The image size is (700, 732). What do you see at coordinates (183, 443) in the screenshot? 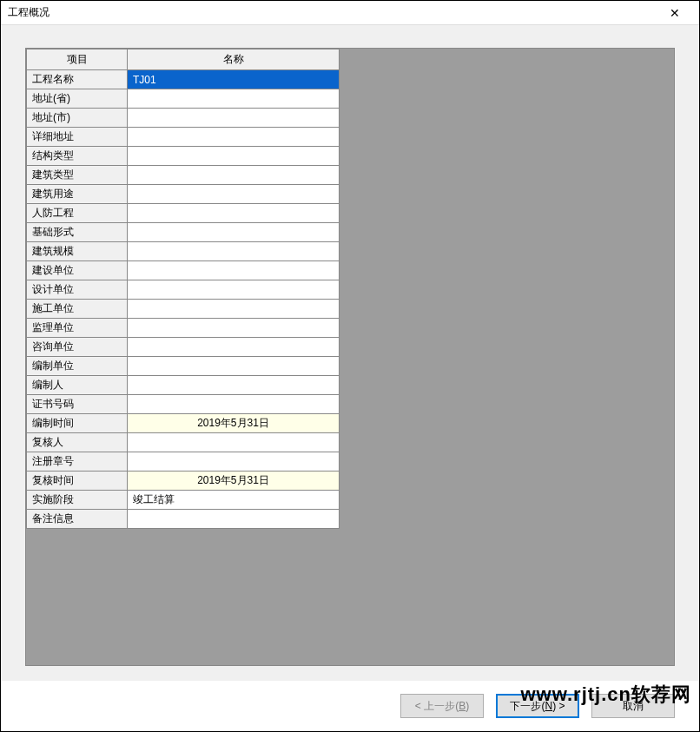
I see `table-row: 复核人` at bounding box center [183, 443].